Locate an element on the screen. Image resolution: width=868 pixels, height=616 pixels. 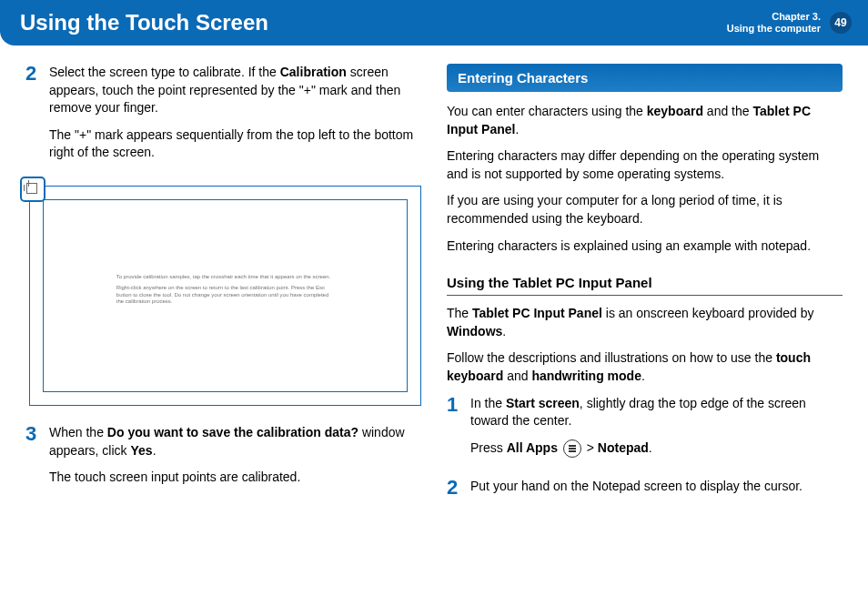
step-body: Select the screen type to calibrate. If … is located at coordinates (235, 117).